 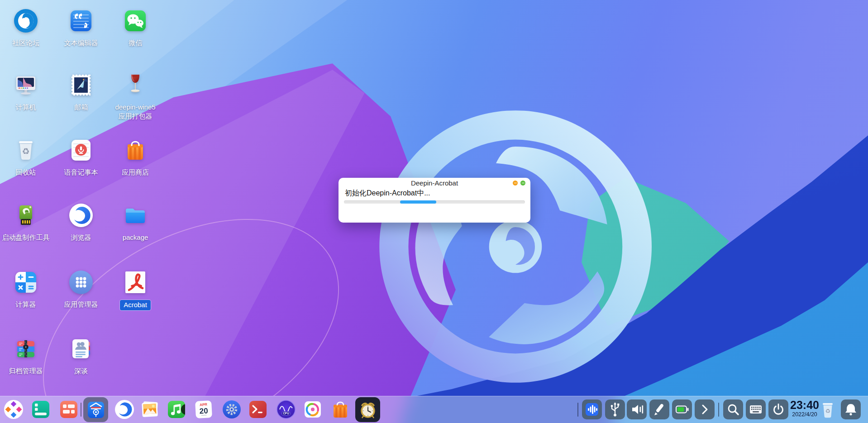 I want to click on voice-notepad-icon, so click(x=81, y=150).